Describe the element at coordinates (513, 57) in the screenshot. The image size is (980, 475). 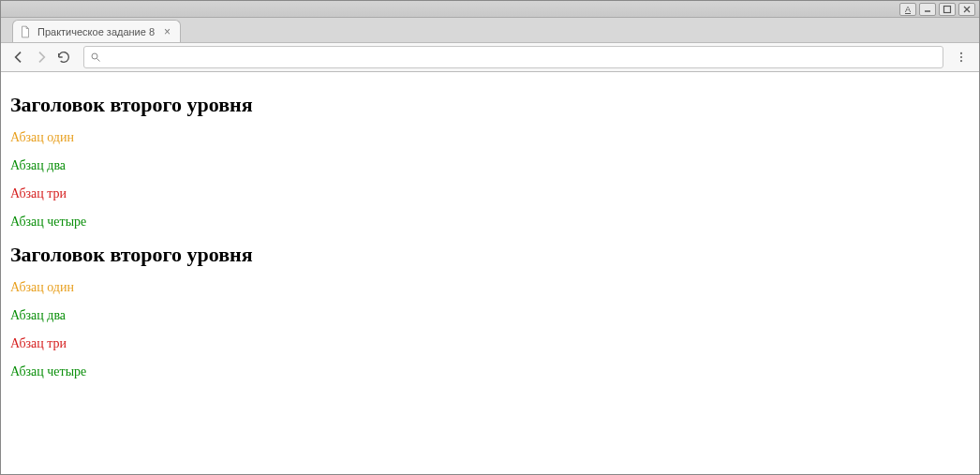
I see `address-bar` at that location.